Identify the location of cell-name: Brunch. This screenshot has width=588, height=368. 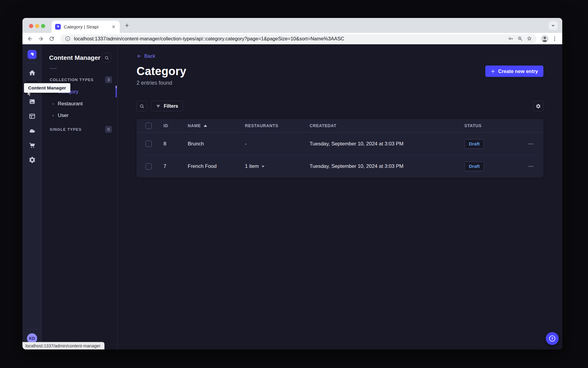
(216, 144).